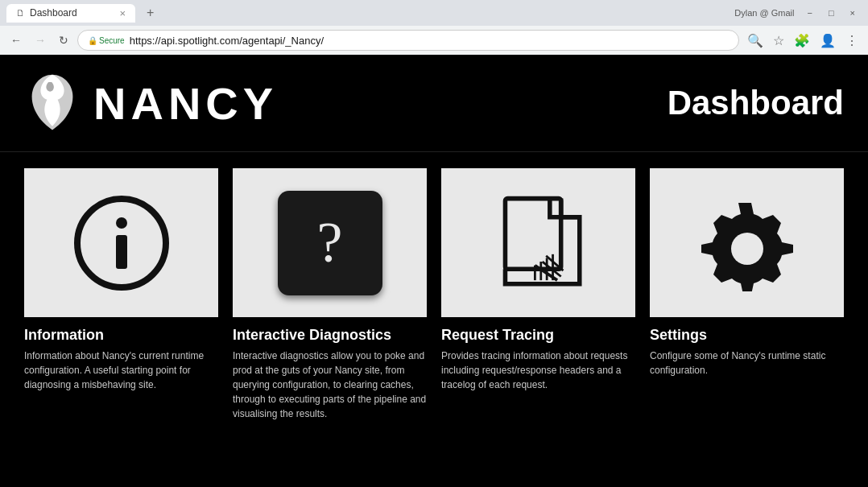 The image size is (868, 487). What do you see at coordinates (539, 243) in the screenshot?
I see `document-icon` at bounding box center [539, 243].